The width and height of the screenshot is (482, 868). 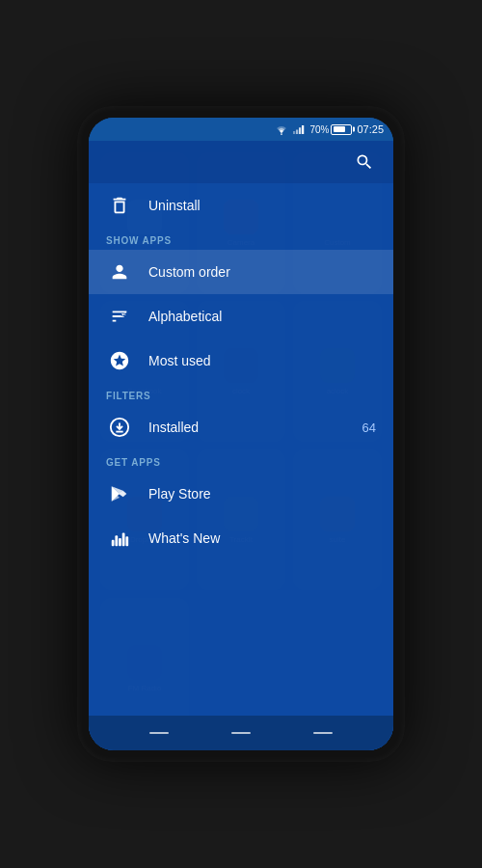 What do you see at coordinates (331, 129) in the screenshot?
I see `battery-container: 70%` at bounding box center [331, 129].